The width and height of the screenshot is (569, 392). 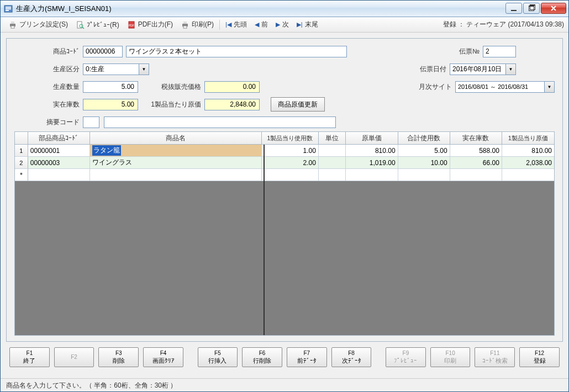 I want to click on stock-label: 実在庫数, so click(x=64, y=105).